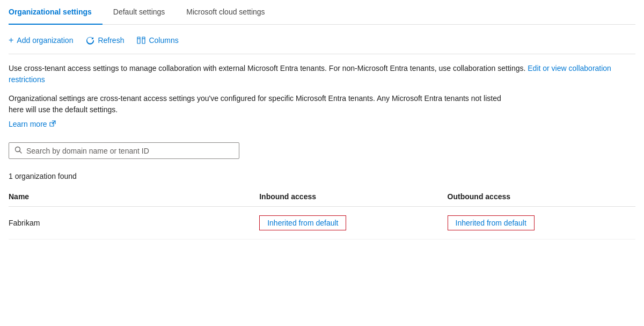  Describe the element at coordinates (322, 176) in the screenshot. I see `results-count: 1 organization found` at that location.